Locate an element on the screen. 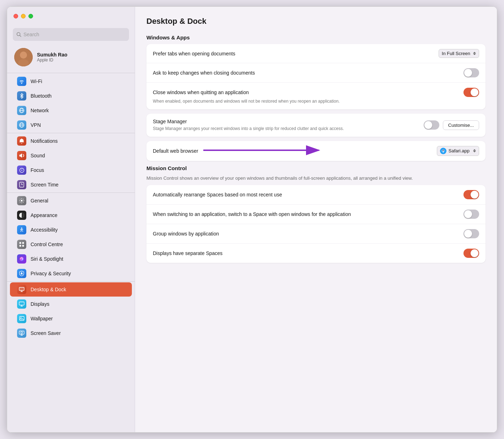 The height and width of the screenshot is (439, 504). sidebar-item-wallpaper: Wallpaper is located at coordinates (71, 319).